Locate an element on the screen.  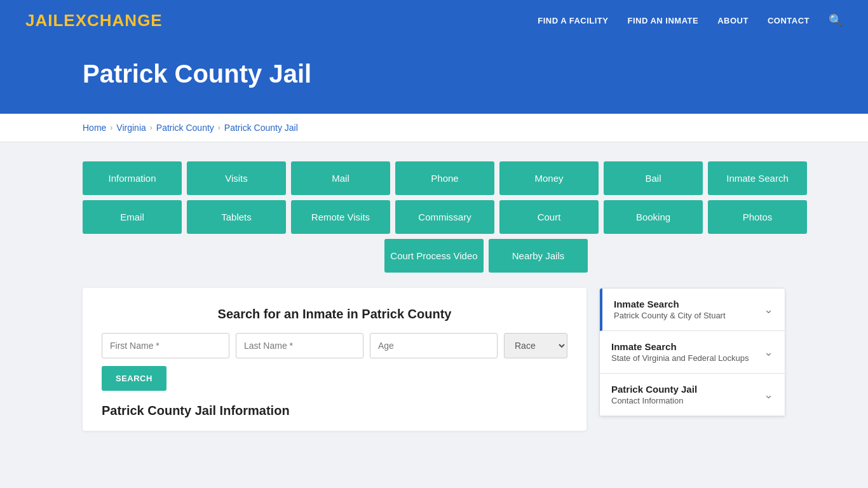
btn-court-process-video: Court Process Video is located at coordinates (434, 255).